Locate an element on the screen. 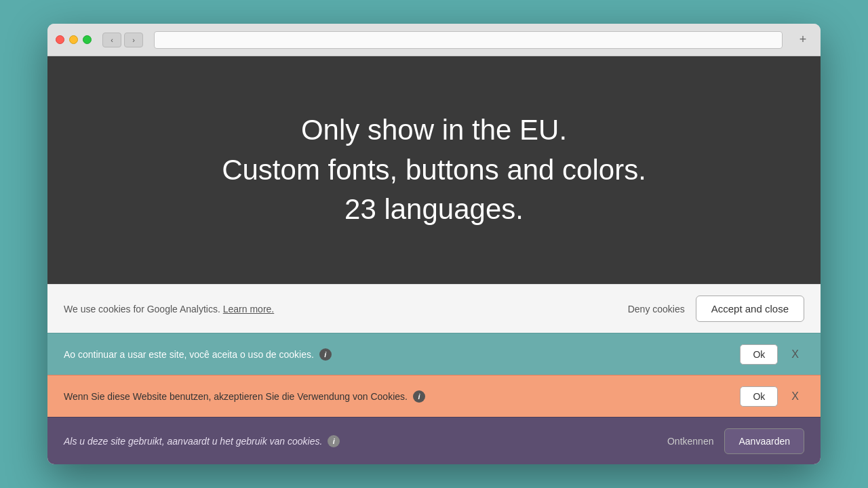 The image size is (868, 488). ontkennen-button: Ontkennen is located at coordinates (690, 441).